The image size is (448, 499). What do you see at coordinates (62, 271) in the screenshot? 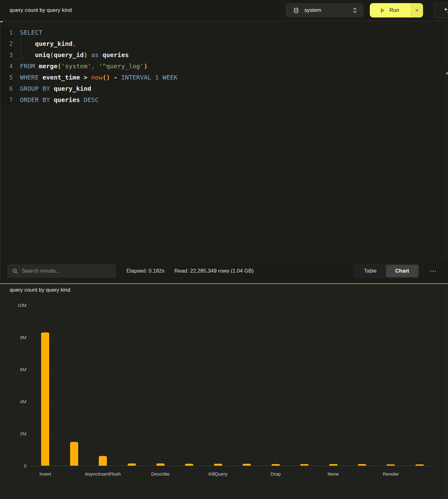
I see `search-box` at bounding box center [62, 271].